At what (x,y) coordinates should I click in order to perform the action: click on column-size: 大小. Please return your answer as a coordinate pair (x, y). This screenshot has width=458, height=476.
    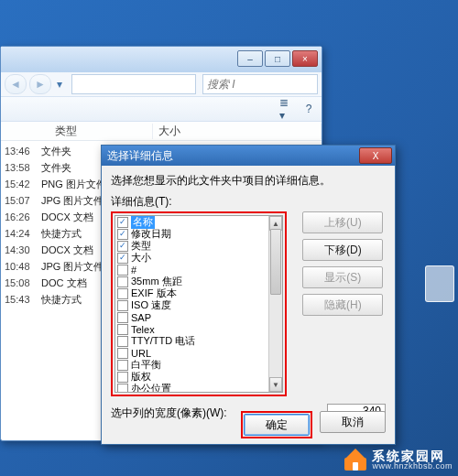
    Looking at the image, I should click on (237, 132).